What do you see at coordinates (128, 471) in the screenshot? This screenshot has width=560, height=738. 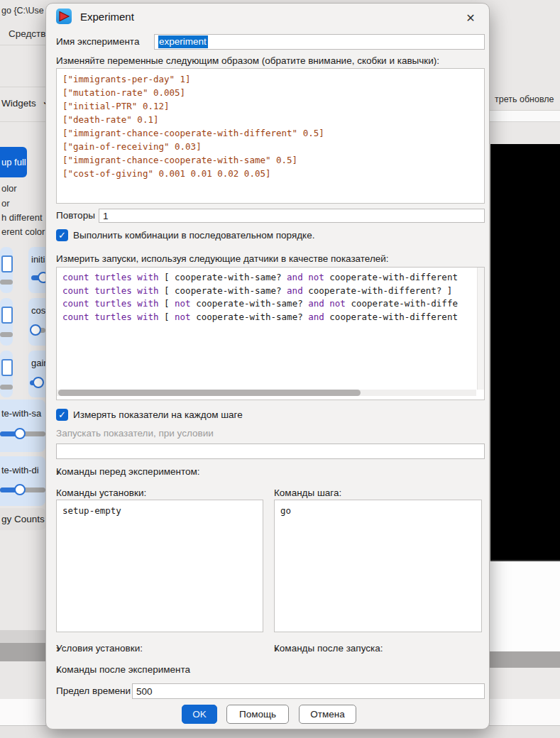 I see `pre-experiment-collapsible: › Команды перед экспериментом:` at bounding box center [128, 471].